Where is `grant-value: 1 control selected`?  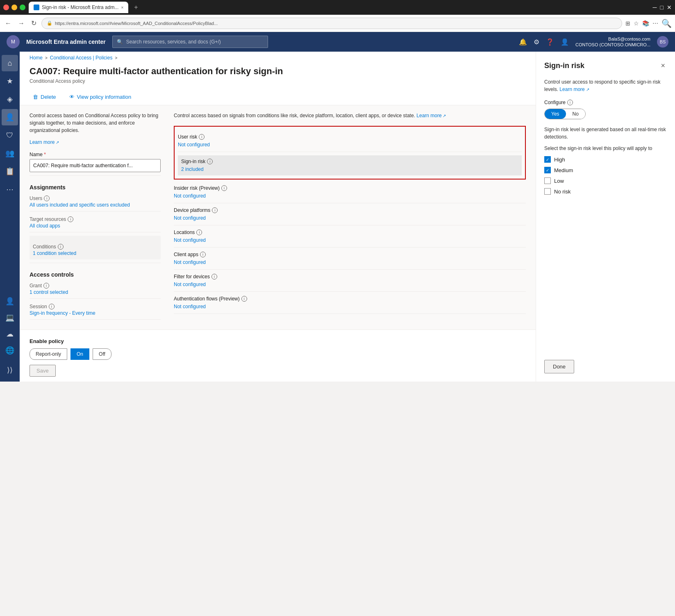
grant-value: 1 control selected is located at coordinates (95, 292).